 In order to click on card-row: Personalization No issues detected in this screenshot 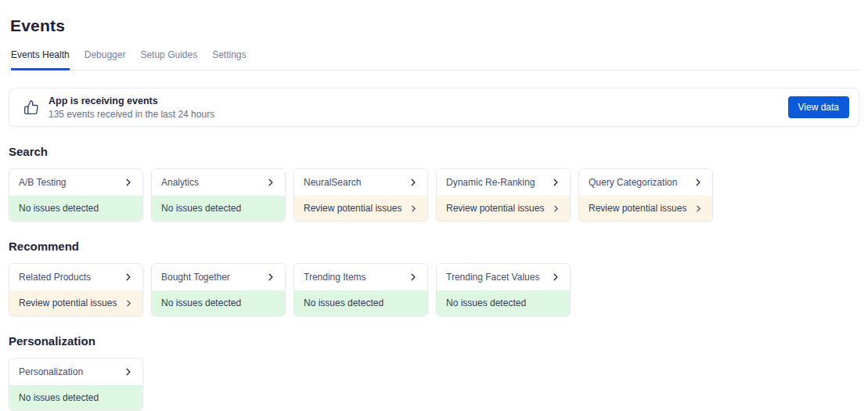, I will do `click(434, 384)`.